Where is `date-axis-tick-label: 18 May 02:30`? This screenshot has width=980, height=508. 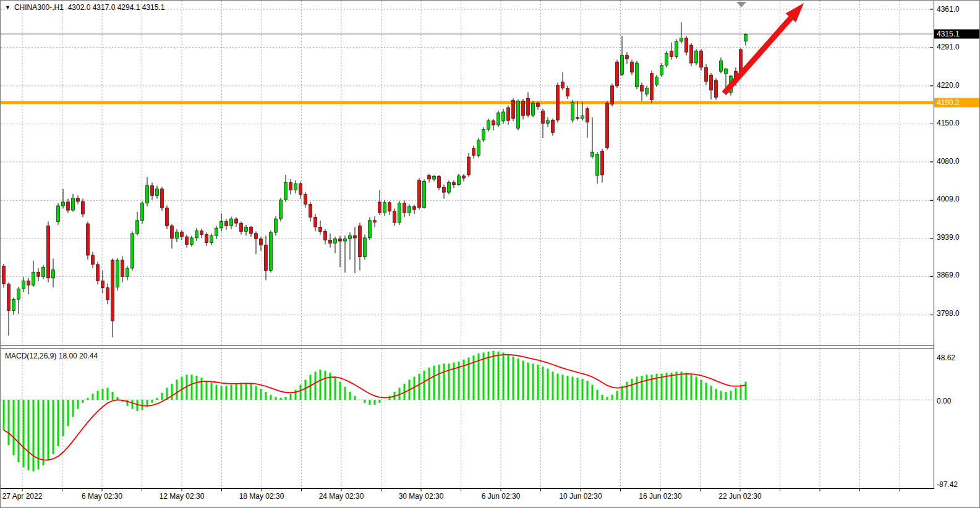 date-axis-tick-label: 18 May 02:30 is located at coordinates (262, 496).